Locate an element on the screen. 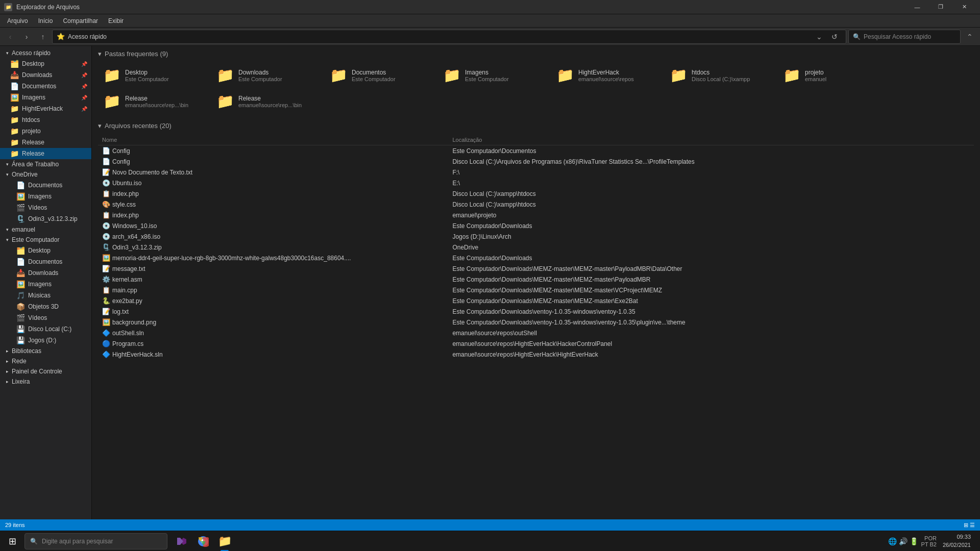 This screenshot has width=980, height=551. file-icon: 📋 is located at coordinates (106, 215).